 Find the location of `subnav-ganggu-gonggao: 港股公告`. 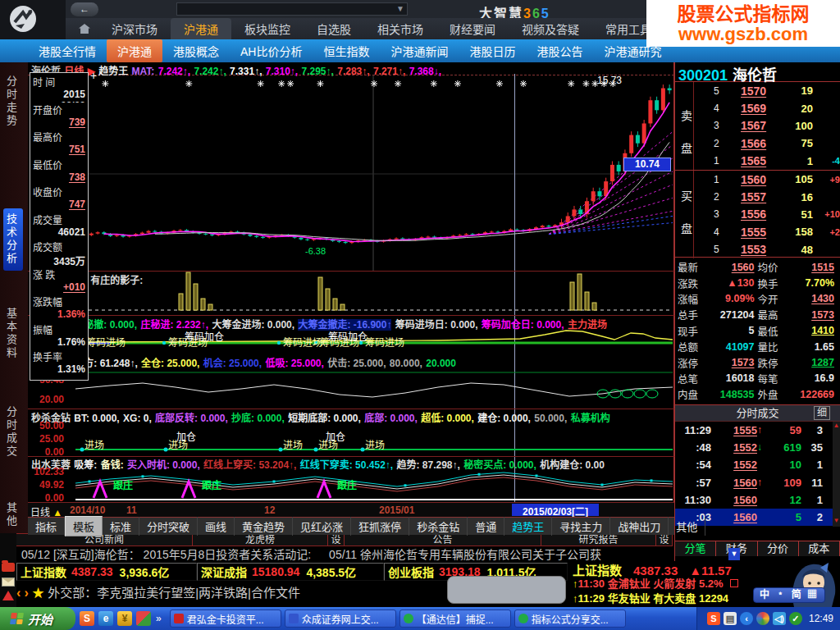

subnav-ganggu-gonggao: 港股公告 is located at coordinates (559, 51).